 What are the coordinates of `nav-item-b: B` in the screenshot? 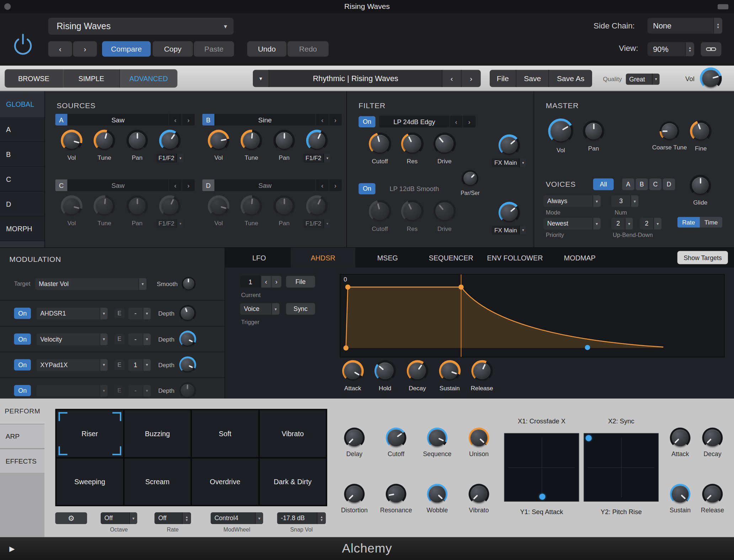 It's located at (22, 154).